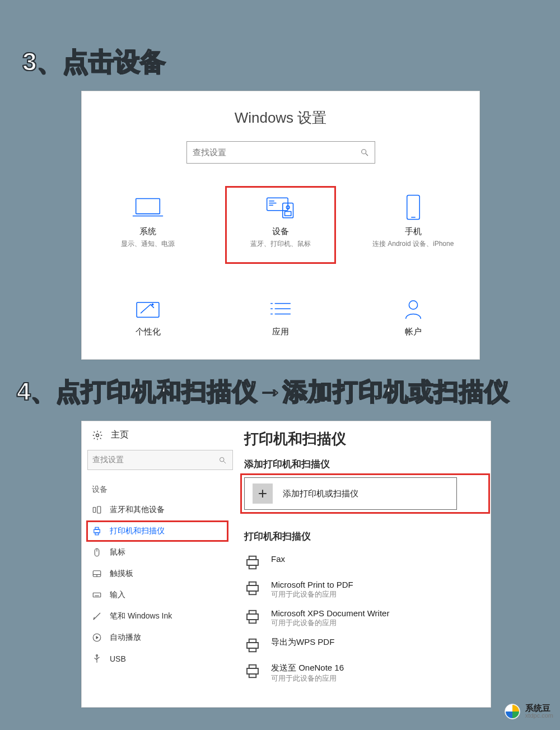  I want to click on add-printer-button: + 添加打印机或扫描仪, so click(351, 494).